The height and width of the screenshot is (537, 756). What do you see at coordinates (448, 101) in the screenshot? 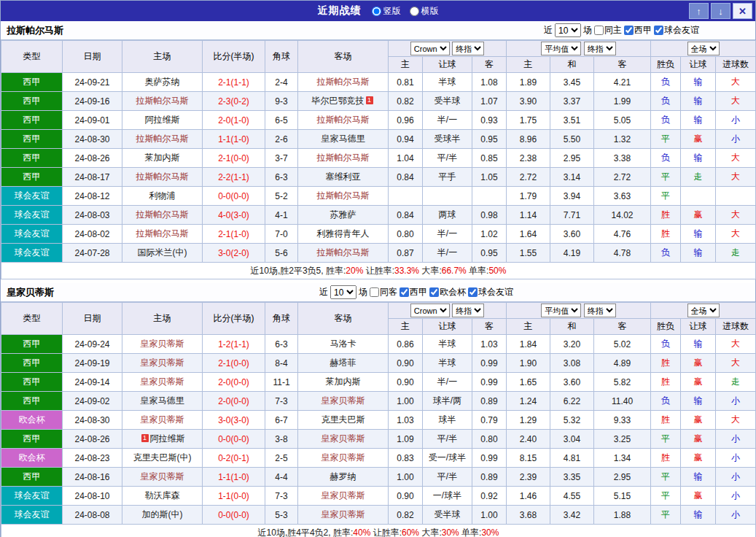
I see `odds-handicap: 受半球` at bounding box center [448, 101].